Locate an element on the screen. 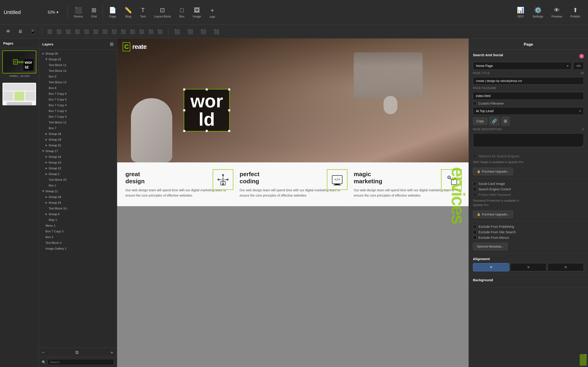  visibility-toggle: 👁 is located at coordinates (8, 32).